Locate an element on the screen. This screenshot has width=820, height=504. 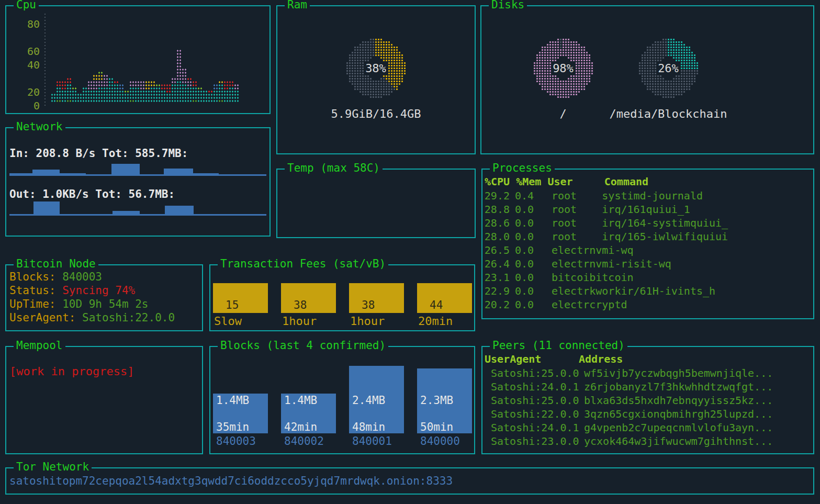
block-size: 1.4MB is located at coordinates (232, 400).